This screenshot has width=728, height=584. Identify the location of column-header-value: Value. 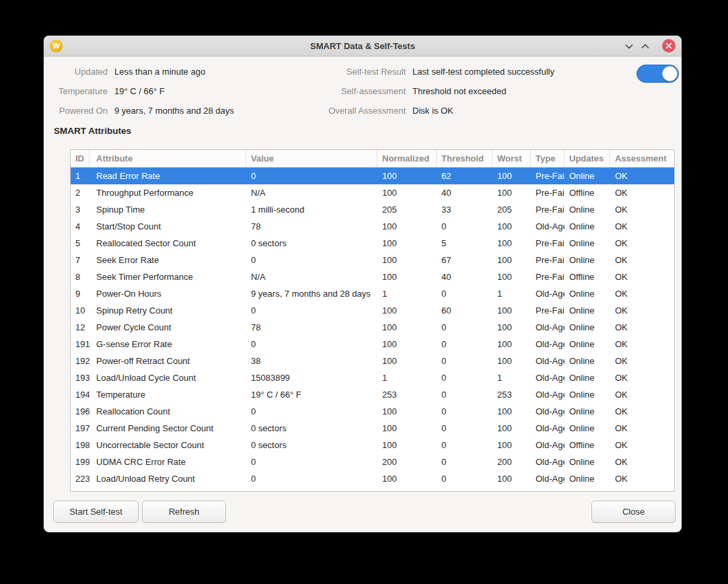
(312, 159).